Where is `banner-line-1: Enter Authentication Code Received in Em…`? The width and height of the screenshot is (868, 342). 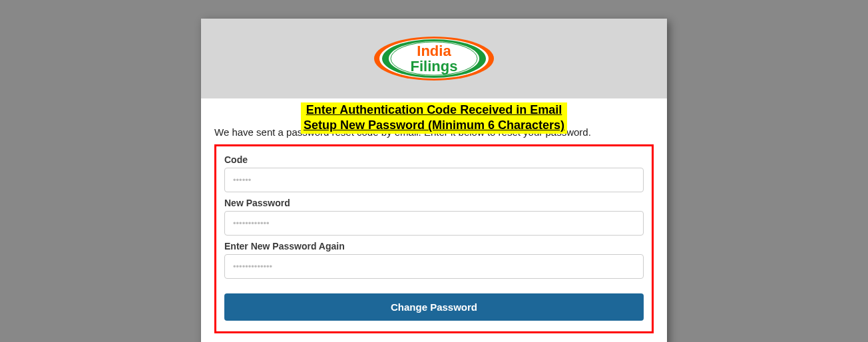 banner-line-1: Enter Authentication Code Received in Em… is located at coordinates (434, 110).